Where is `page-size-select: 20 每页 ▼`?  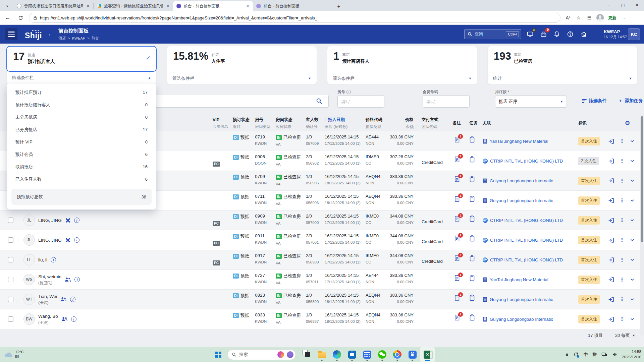
page-size-select: 20 每页 ▼ is located at coordinates (622, 336).